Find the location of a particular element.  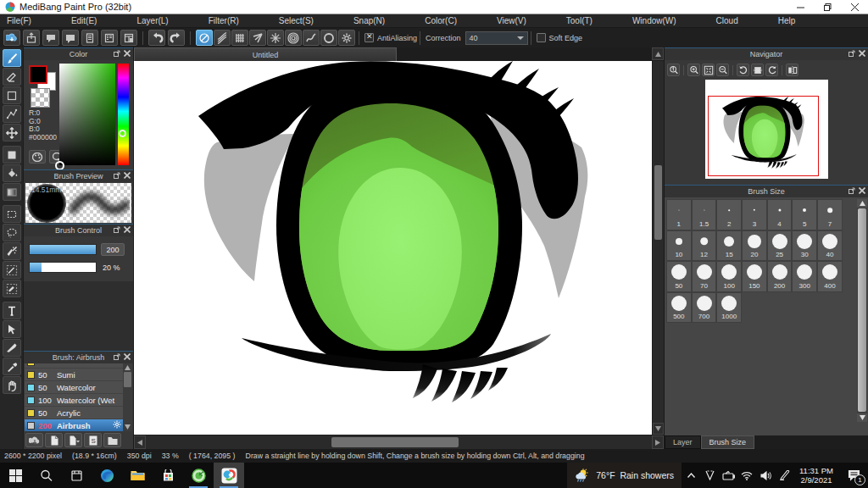

canvas-scroll-right is located at coordinates (658, 442).